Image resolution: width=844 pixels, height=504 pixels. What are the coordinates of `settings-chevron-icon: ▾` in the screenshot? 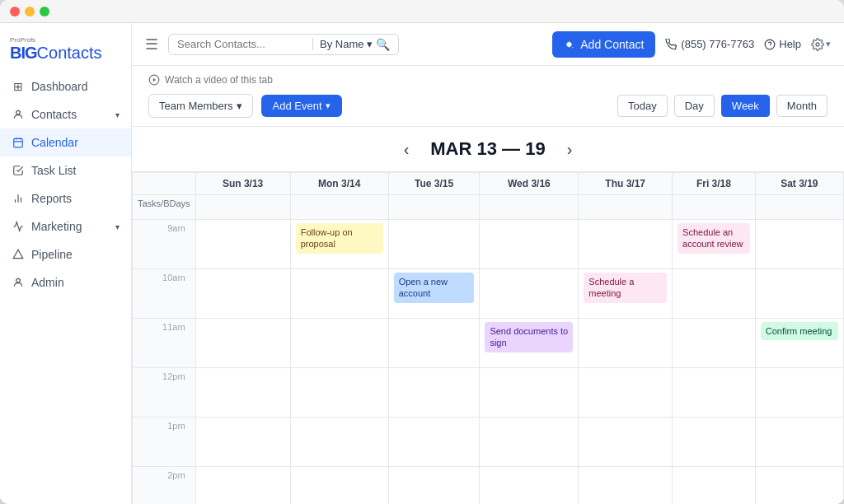 It's located at (828, 44).